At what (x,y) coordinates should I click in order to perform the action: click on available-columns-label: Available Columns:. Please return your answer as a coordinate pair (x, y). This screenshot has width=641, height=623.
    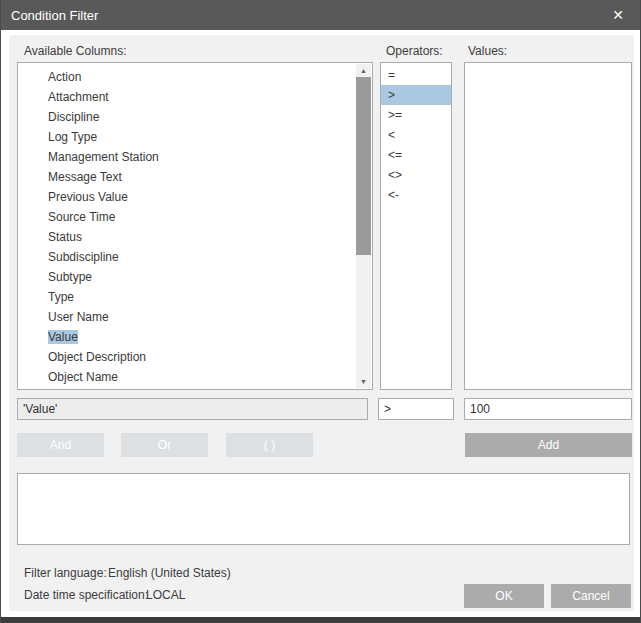
    Looking at the image, I should click on (76, 51).